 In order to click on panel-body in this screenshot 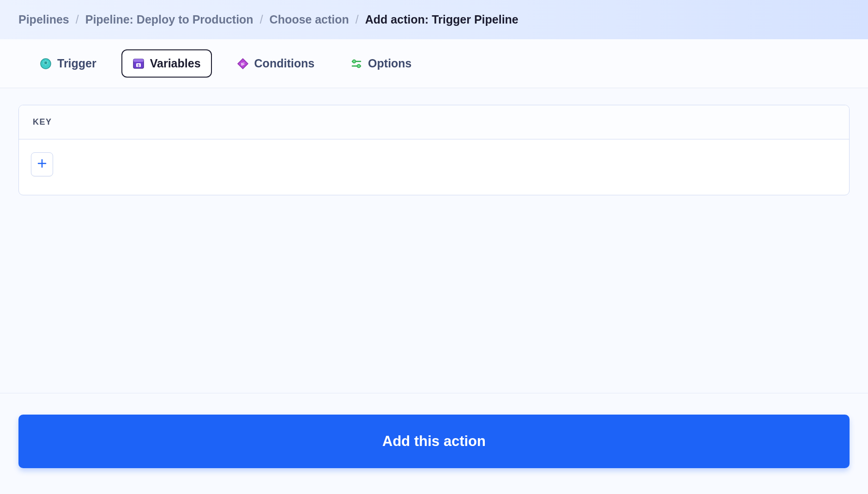, I will do `click(434, 167)`.